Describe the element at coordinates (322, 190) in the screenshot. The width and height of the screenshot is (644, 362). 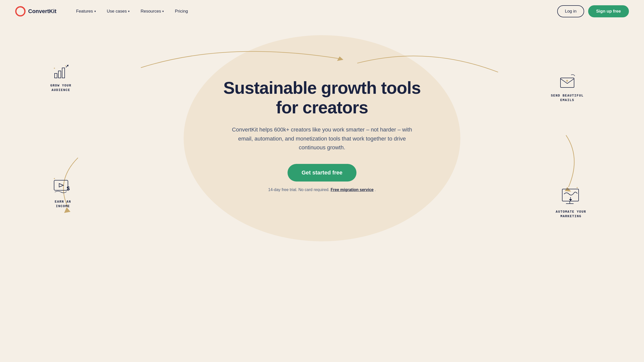
I see `hero-trial-note: 14-day free trial. No card required. Fre…` at that location.